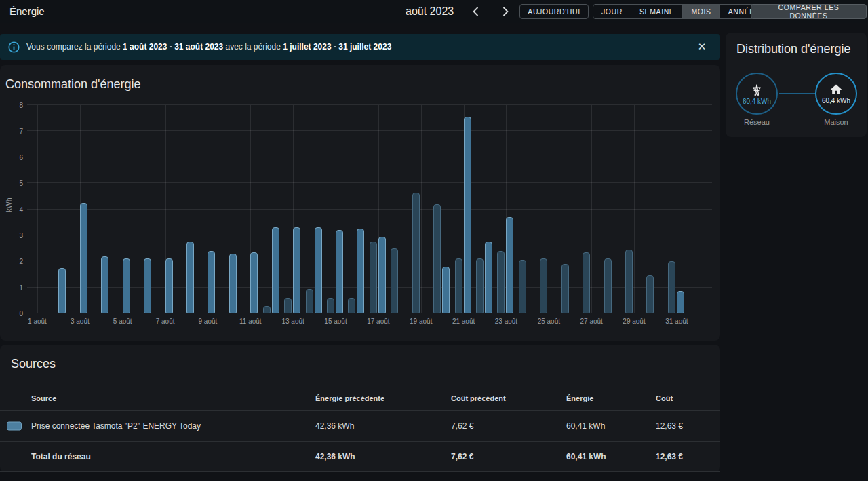  I want to click on bar-current-16-août, so click(361, 271).